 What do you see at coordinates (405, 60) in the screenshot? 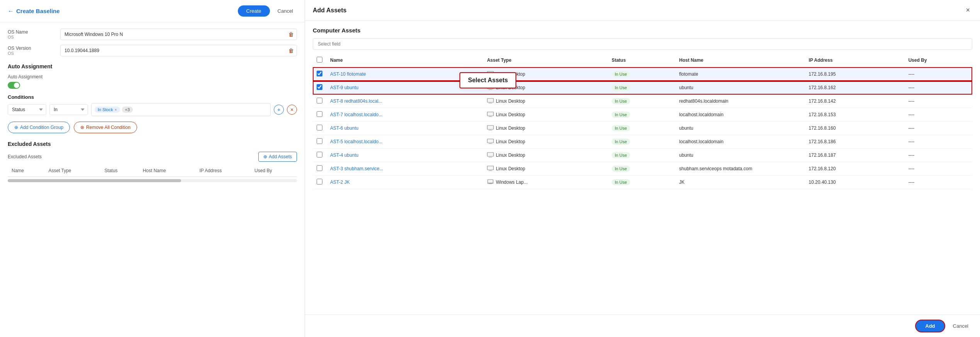
I see `col-name-header: Name` at bounding box center [405, 60].